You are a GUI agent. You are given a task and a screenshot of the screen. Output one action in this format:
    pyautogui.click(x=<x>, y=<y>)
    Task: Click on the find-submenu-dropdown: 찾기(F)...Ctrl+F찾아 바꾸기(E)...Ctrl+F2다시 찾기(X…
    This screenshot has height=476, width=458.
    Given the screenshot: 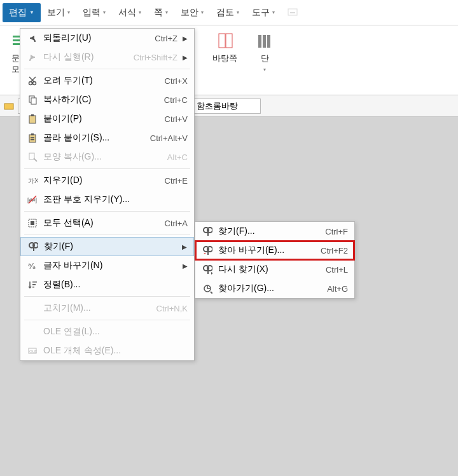 What is the action you would take?
    pyautogui.click(x=275, y=260)
    